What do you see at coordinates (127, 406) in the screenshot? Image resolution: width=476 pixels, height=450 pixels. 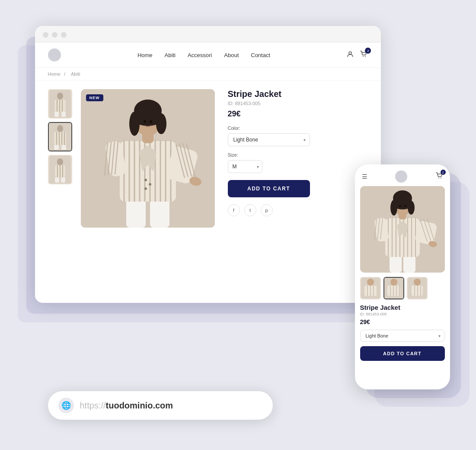 I see `url-text: https://tuodominio.com` at bounding box center [127, 406].